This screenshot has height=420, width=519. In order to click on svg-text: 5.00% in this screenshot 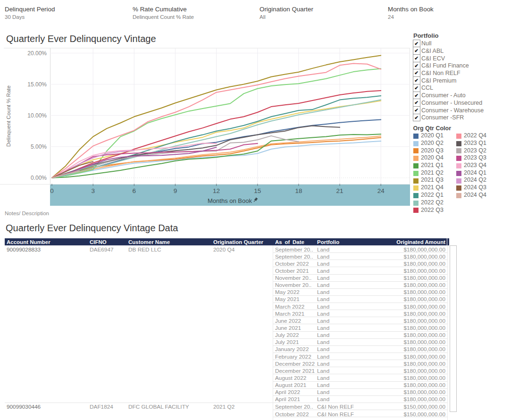, I will do `click(39, 147)`.